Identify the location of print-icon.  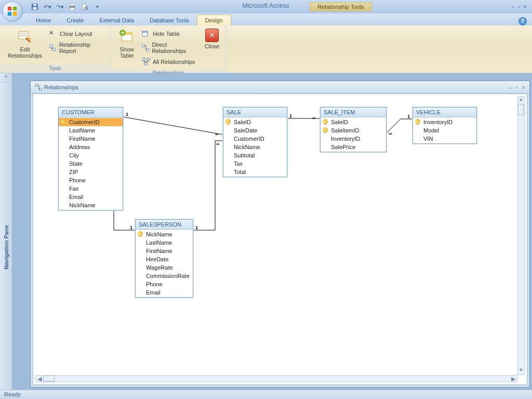
(72, 7).